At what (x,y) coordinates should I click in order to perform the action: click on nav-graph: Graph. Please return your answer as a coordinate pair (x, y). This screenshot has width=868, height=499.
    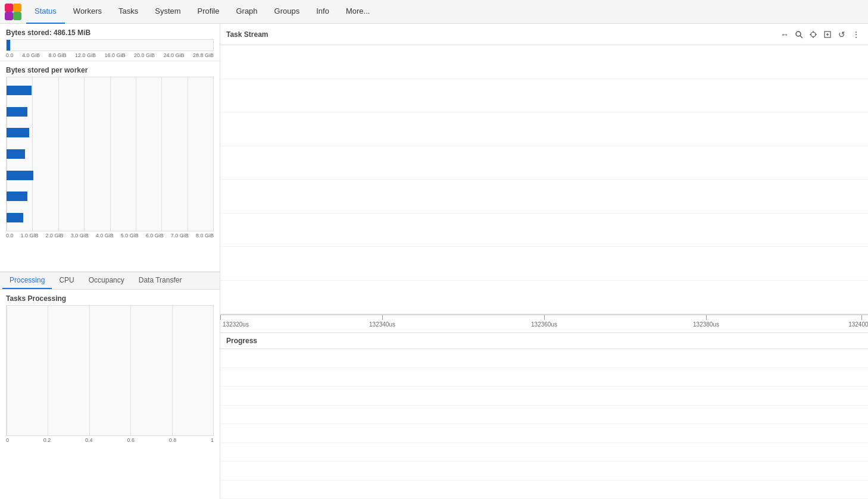
    Looking at the image, I should click on (246, 12).